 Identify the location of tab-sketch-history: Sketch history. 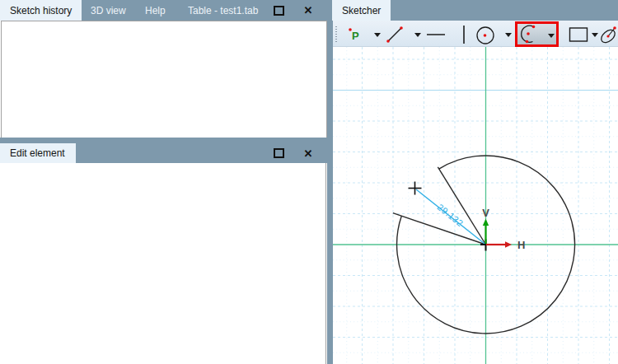
(41, 10).